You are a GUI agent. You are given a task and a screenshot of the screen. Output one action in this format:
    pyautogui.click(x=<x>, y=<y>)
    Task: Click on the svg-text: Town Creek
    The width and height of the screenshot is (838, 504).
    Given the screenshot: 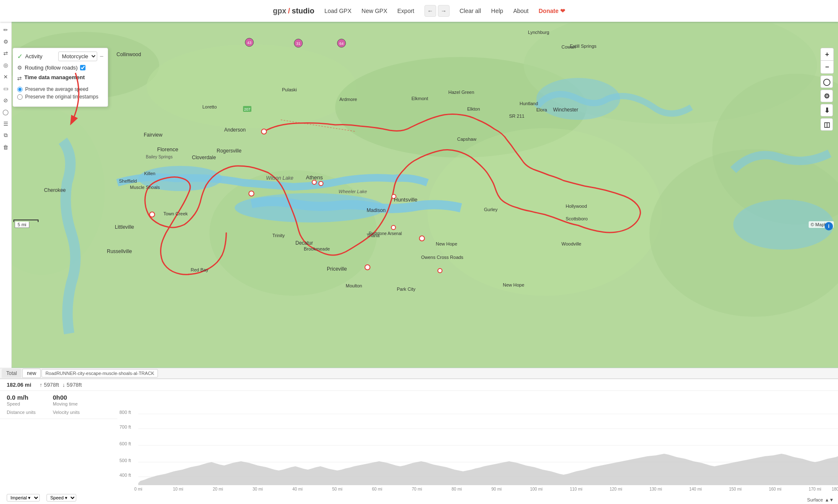 What is the action you would take?
    pyautogui.click(x=176, y=214)
    